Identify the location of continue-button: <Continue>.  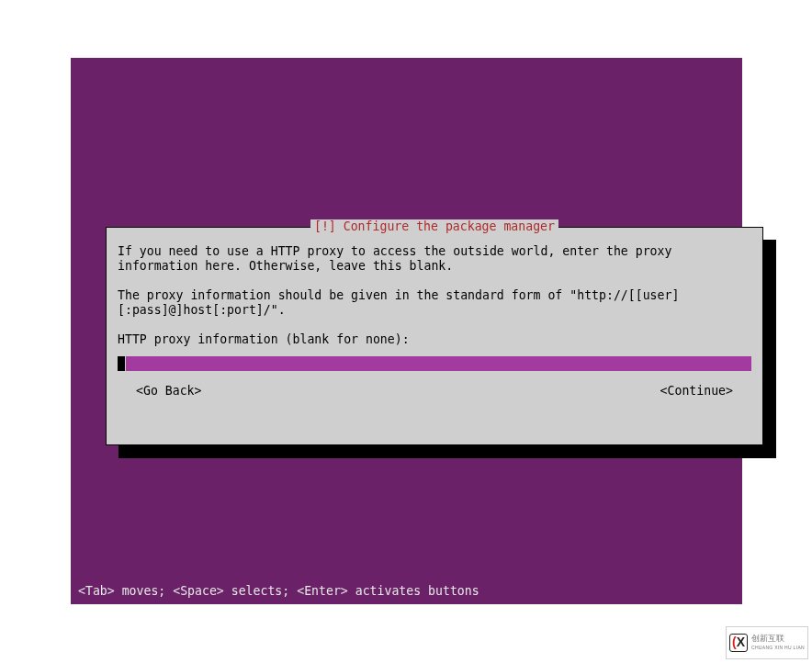
(696, 391).